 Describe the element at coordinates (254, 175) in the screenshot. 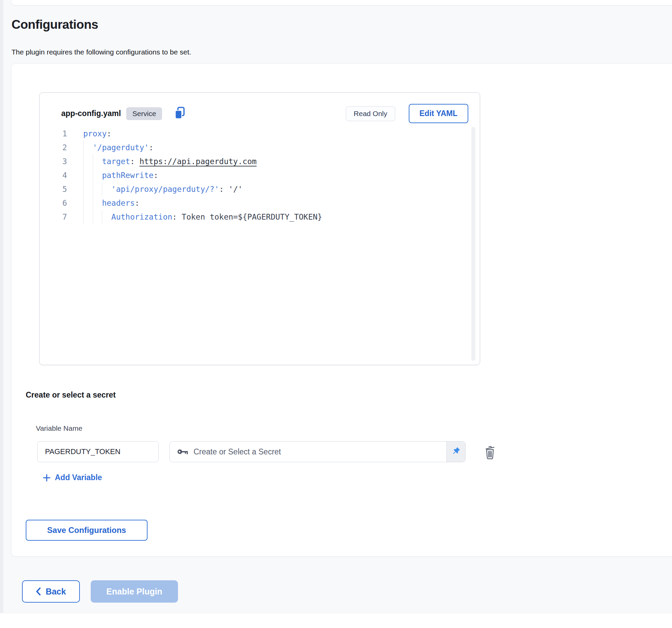

I see `code-lines: 1proxy:2'/pagerduty':3target: https://ap…` at that location.